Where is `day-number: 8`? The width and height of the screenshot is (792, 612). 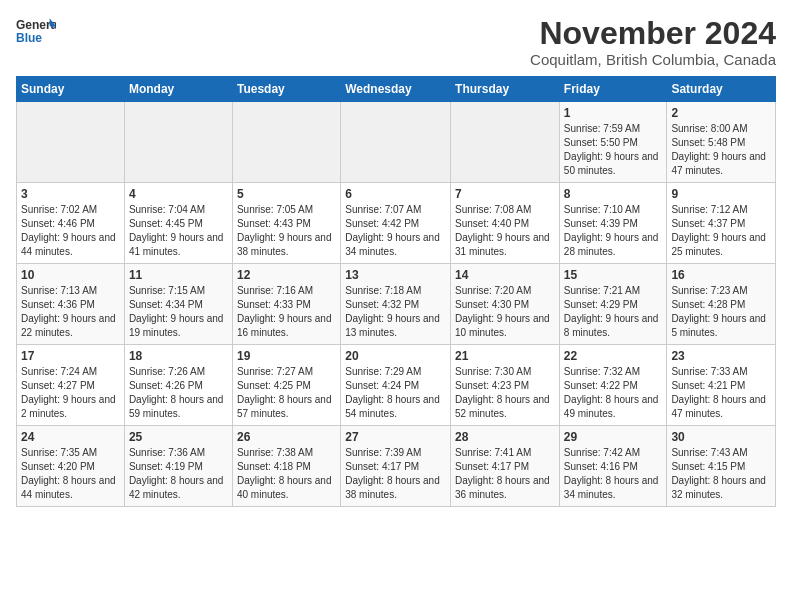 day-number: 8 is located at coordinates (614, 194).